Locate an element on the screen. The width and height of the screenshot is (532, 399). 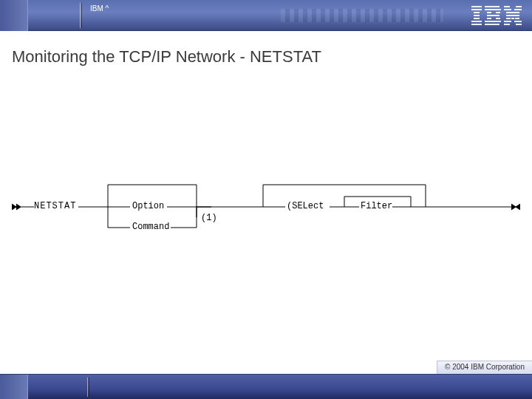
header-decoration is located at coordinates (362, 16).